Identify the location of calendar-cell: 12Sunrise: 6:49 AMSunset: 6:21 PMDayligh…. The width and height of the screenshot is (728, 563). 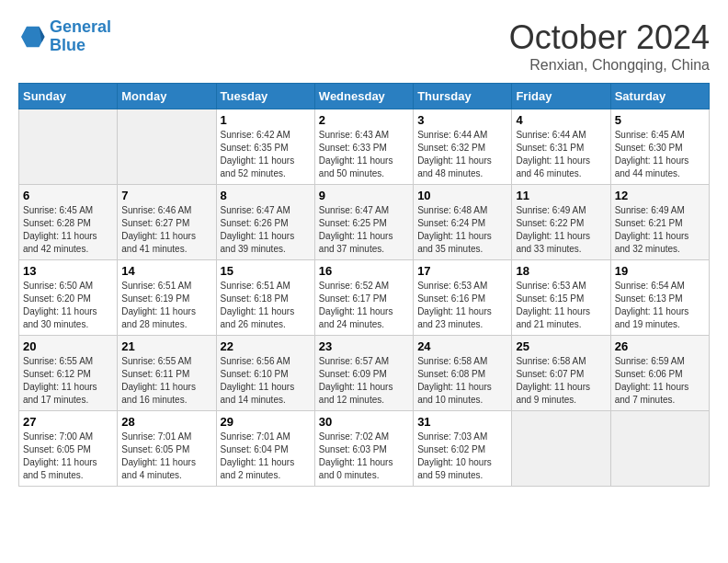
(660, 223).